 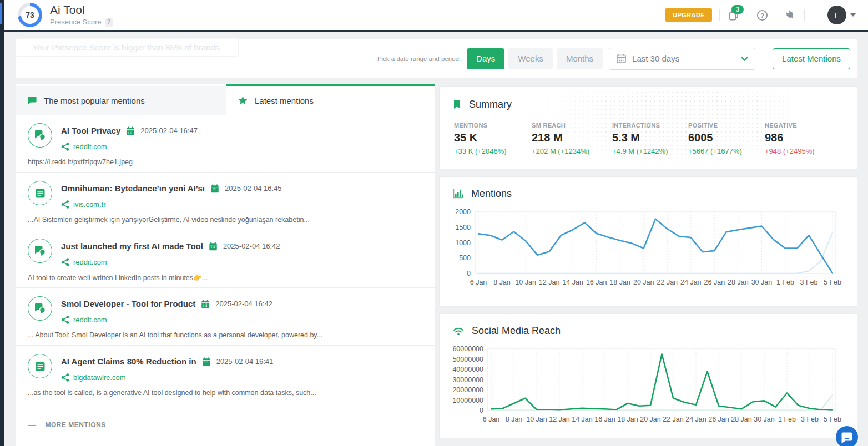 What do you see at coordinates (225, 374) in the screenshot?
I see `mention-row: AI Agent Claims 80% Reduction in 2025-02…` at bounding box center [225, 374].